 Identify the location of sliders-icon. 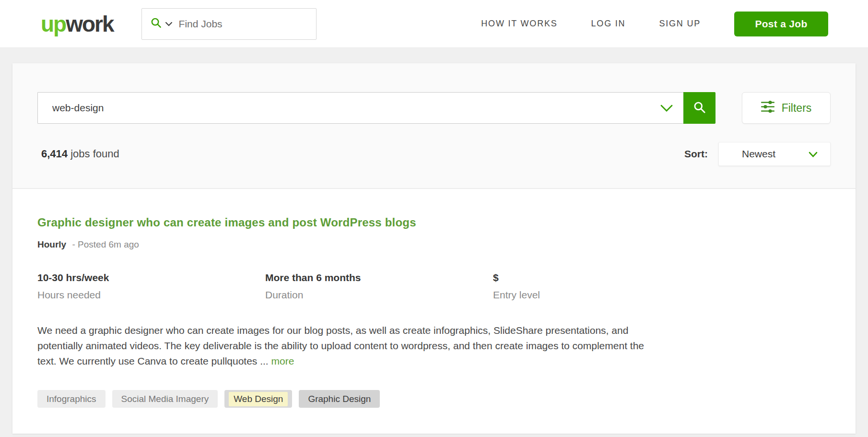
(768, 108).